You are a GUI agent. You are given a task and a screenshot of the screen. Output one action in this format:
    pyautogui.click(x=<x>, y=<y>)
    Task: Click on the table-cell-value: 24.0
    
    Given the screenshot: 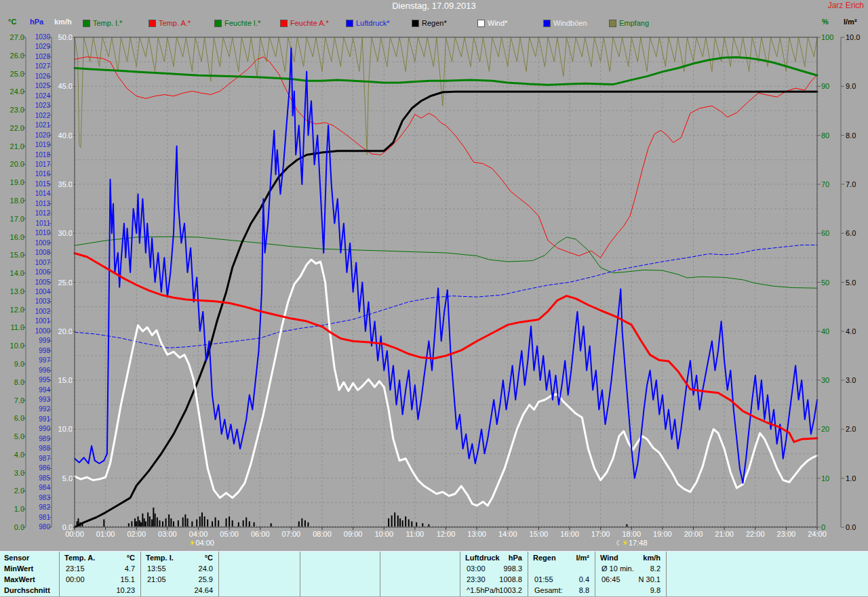 What is the action you would take?
    pyautogui.click(x=179, y=569)
    